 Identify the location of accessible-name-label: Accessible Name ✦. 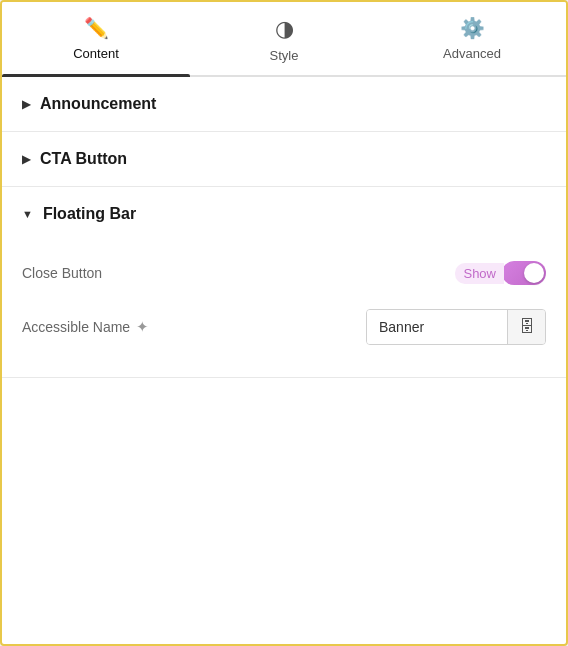
(86, 327).